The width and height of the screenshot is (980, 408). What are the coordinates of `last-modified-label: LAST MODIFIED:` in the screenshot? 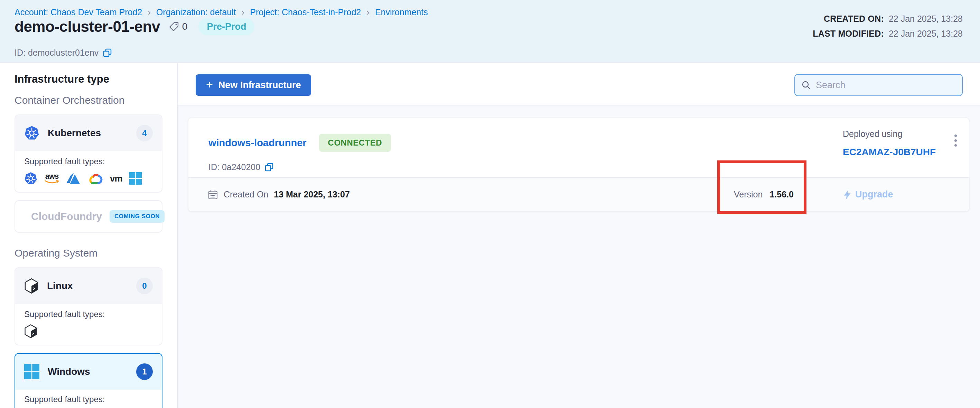 It's located at (848, 33).